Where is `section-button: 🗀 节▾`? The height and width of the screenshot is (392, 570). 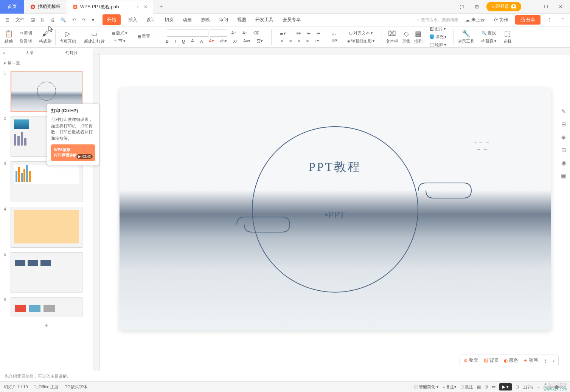 section-button: 🗀 节▾ is located at coordinates (120, 41).